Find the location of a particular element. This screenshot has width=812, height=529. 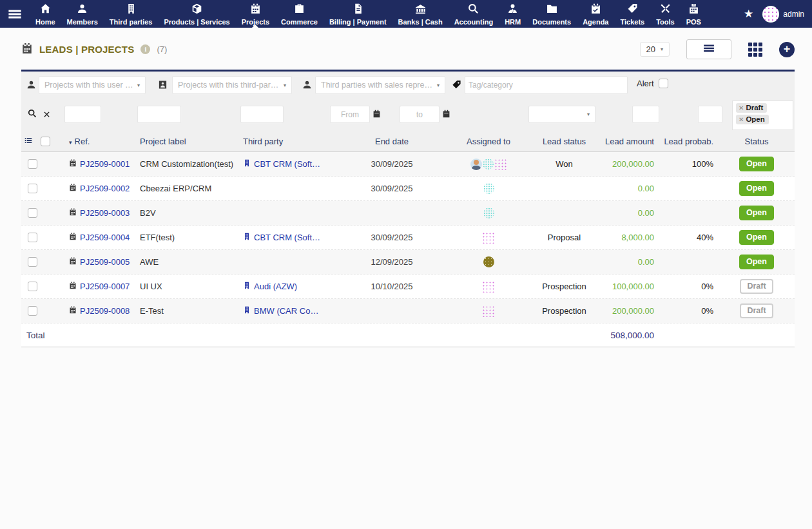

column-options-icon is located at coordinates (28, 142).